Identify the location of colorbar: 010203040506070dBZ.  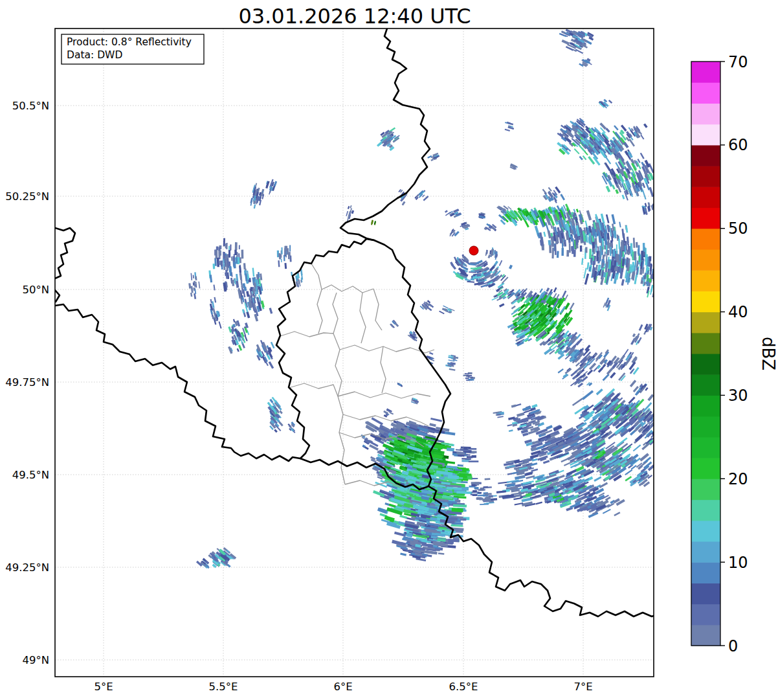
(735, 354).